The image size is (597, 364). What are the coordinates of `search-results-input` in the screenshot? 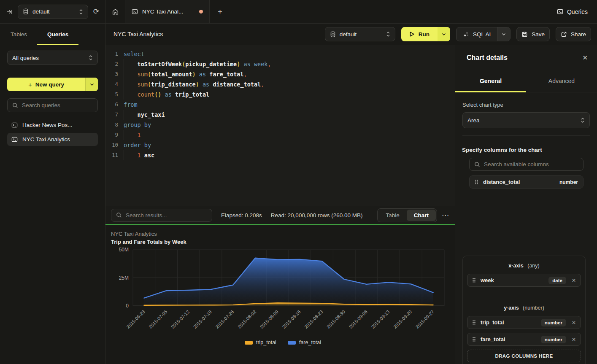 It's located at (166, 215).